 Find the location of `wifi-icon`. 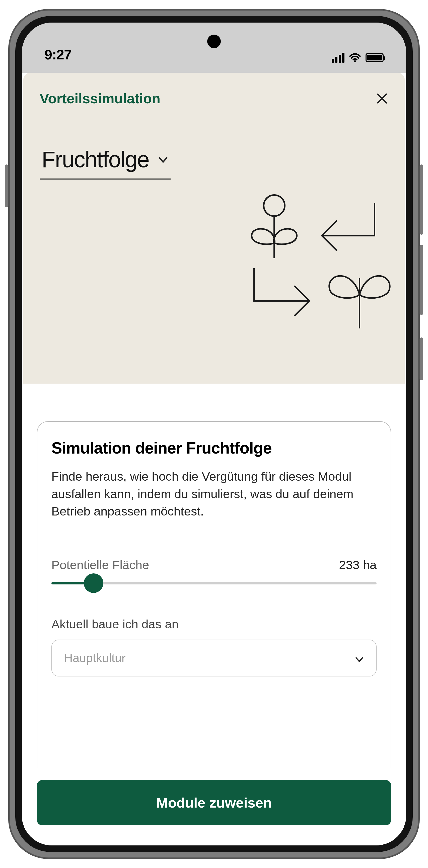

wifi-icon is located at coordinates (355, 58).